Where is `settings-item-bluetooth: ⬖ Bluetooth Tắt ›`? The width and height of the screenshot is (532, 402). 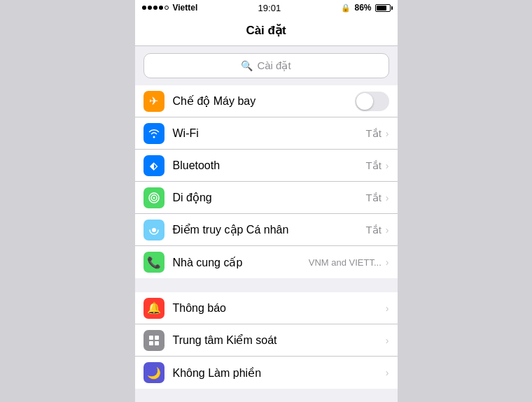
settings-item-bluetooth: ⬖ Bluetooth Tắt › is located at coordinates (266, 166).